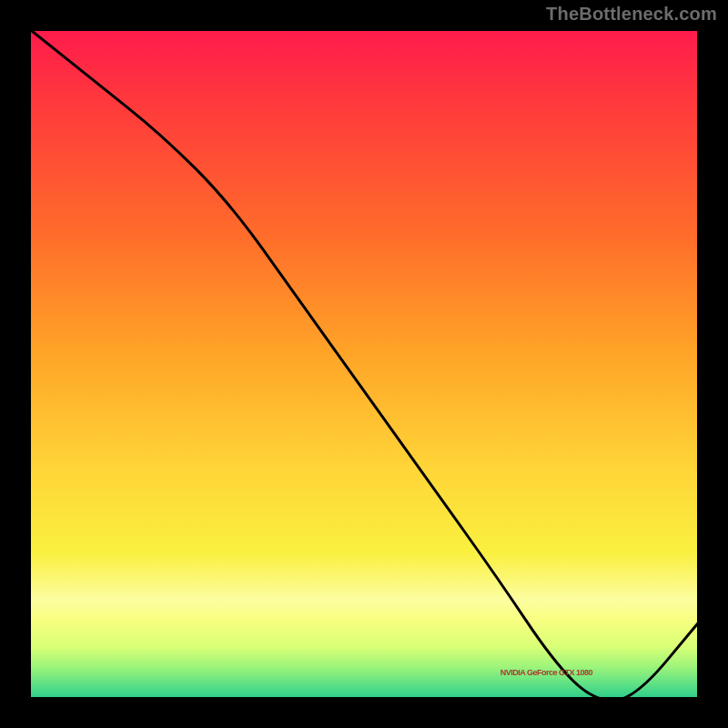 The height and width of the screenshot is (728, 728). I want to click on gpu-annotation: NVIDIA GeForce GTX 1080, so click(546, 672).